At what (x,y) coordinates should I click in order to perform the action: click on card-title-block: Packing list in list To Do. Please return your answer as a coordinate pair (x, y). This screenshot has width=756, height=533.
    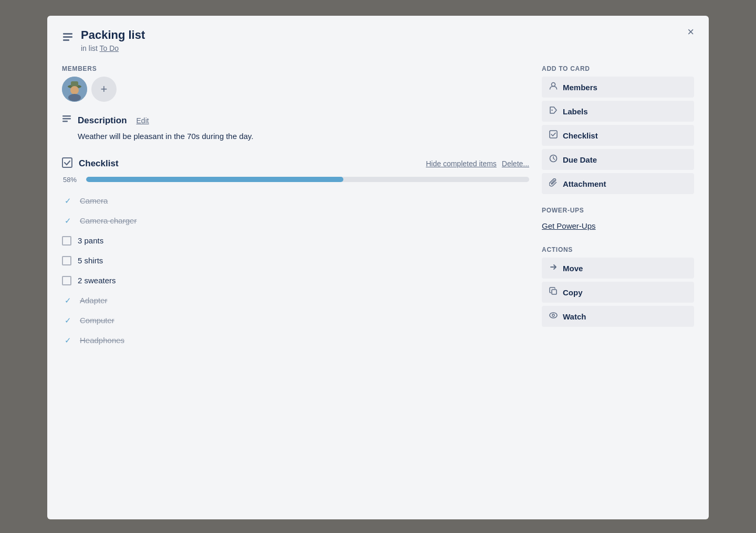
    Looking at the image, I should click on (387, 40).